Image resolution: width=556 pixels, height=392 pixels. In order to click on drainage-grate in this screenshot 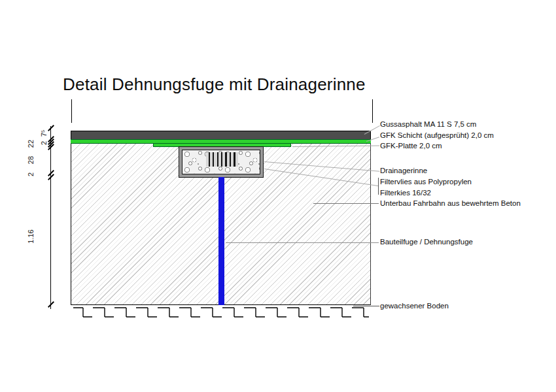, I will do `click(222, 159)`.